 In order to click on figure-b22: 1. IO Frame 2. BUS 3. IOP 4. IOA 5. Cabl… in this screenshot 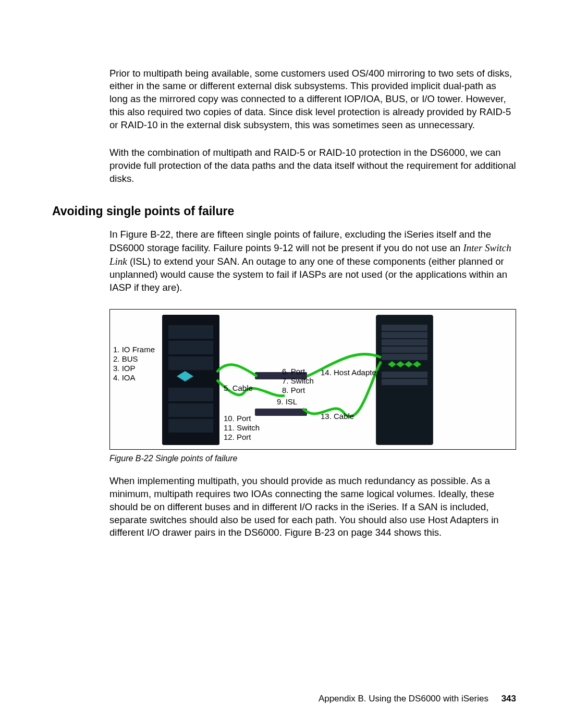, I will do `click(313, 379)`.